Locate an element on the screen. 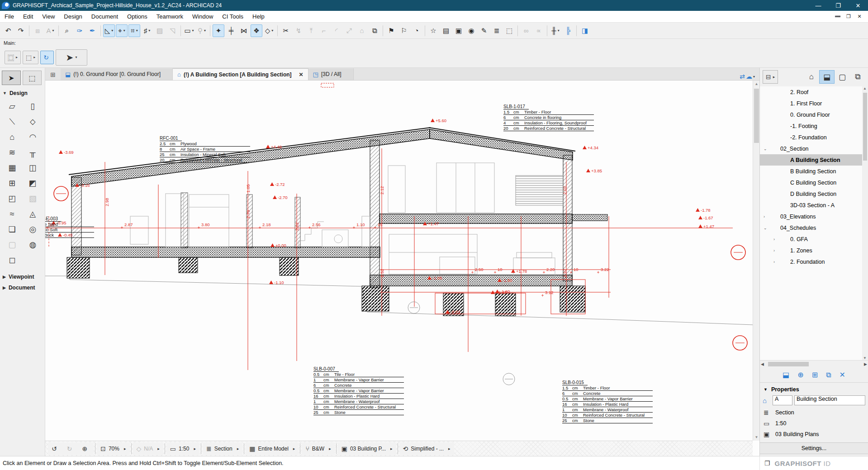  view-map-button: ⬓ is located at coordinates (827, 77).